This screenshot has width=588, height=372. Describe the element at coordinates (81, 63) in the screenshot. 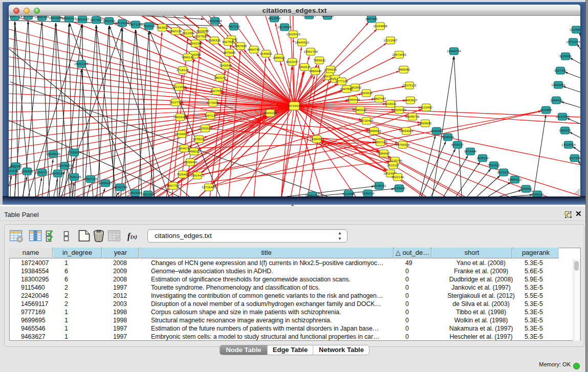

I see `svg-text: 29053346` at that location.